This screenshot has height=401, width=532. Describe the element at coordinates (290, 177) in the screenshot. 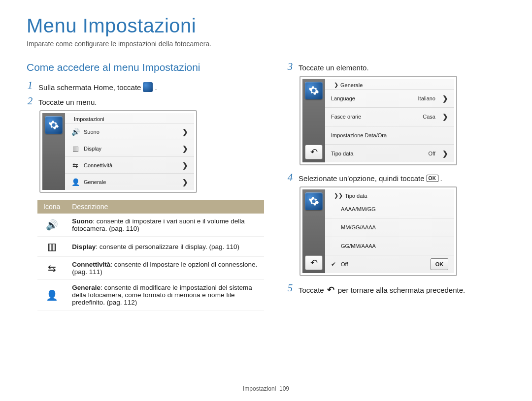

I see `step-number: 4` at that location.